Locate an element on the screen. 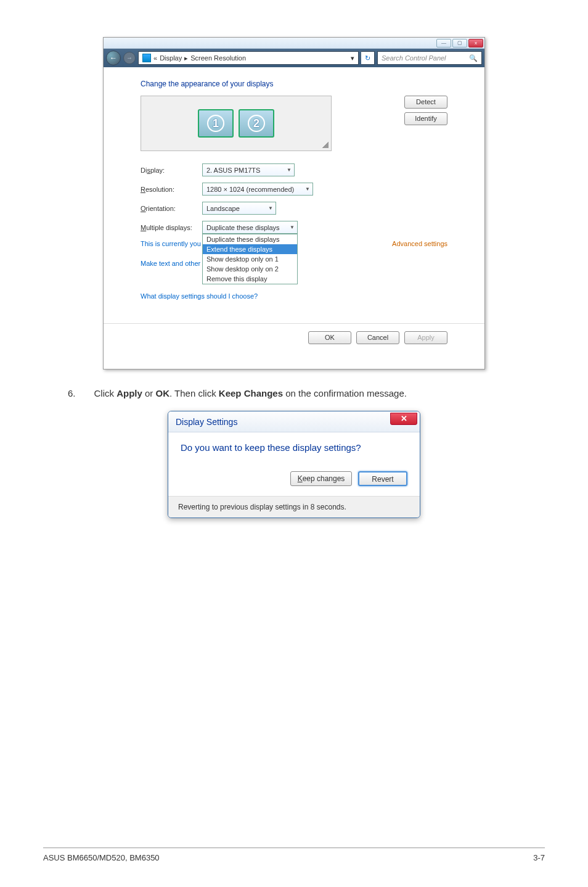 Image resolution: width=588 pixels, height=887 pixels. multiple-displays-select: Duplicate these displays is located at coordinates (250, 227).